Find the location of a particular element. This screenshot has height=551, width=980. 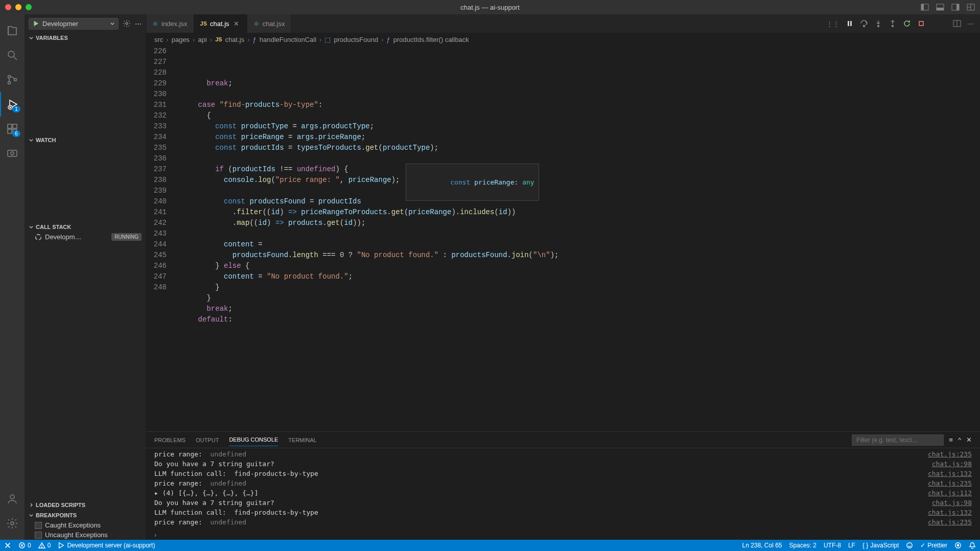

breakpoint-uncaught: Uncaught Exceptions is located at coordinates (85, 535).